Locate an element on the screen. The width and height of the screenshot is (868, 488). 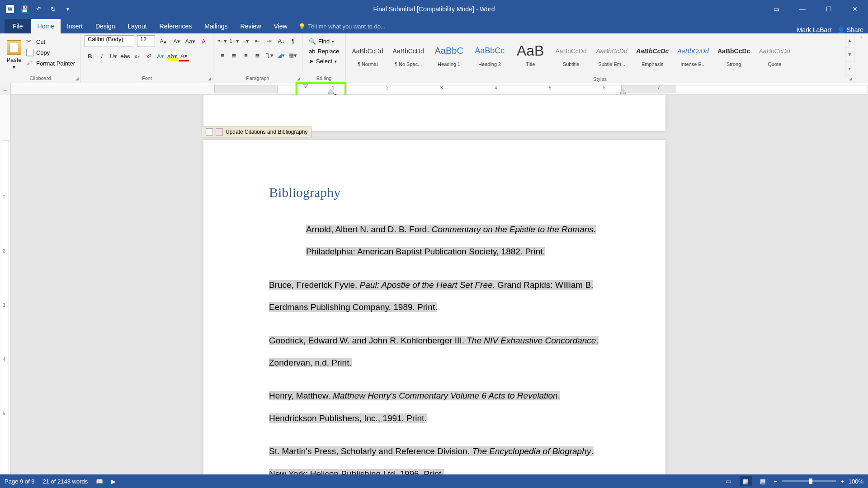
zoom-in-button: + is located at coordinates (842, 482).